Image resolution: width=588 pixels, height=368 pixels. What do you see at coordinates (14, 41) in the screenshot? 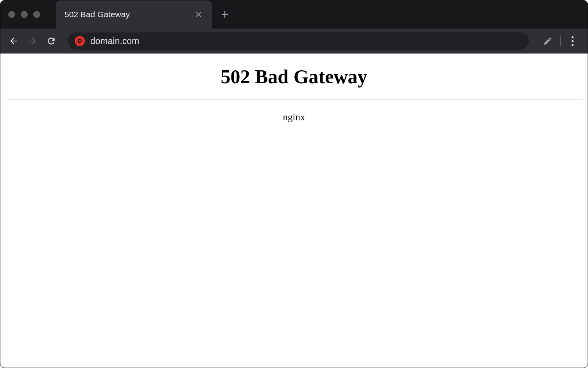
I see `back-button` at bounding box center [14, 41].